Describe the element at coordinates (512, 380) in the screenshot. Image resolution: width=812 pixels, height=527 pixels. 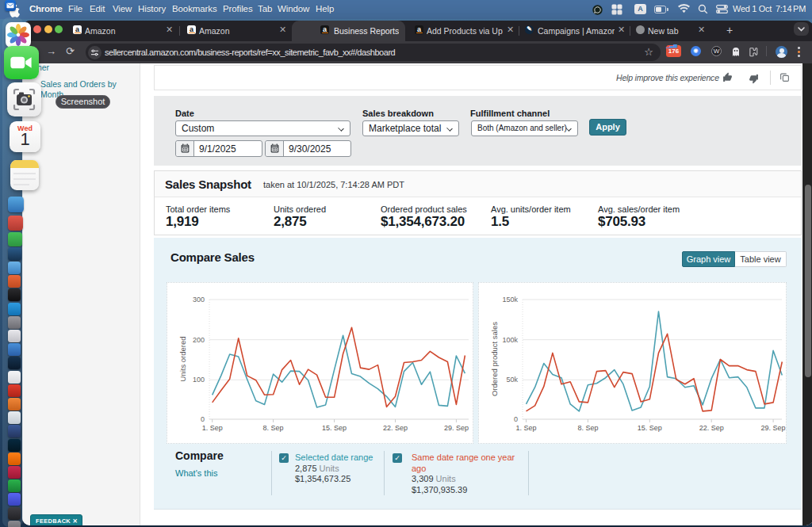
I see `svg-text: 50k` at that location.